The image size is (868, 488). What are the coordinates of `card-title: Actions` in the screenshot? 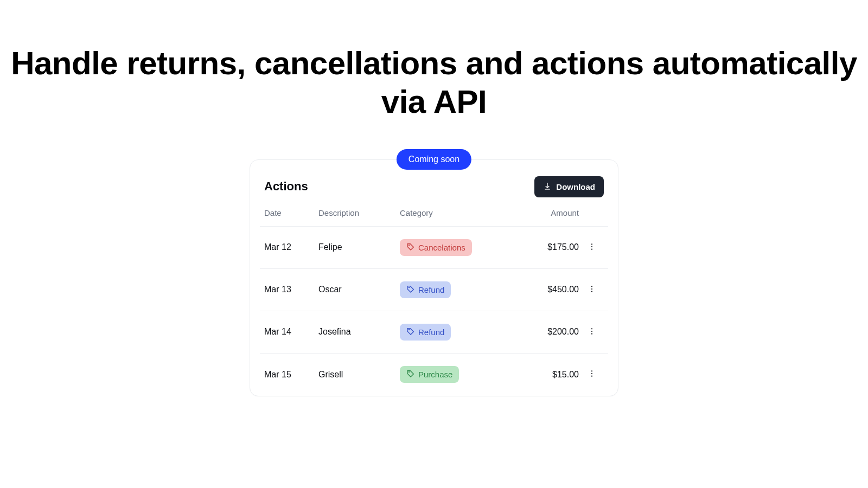 It's located at (286, 187).